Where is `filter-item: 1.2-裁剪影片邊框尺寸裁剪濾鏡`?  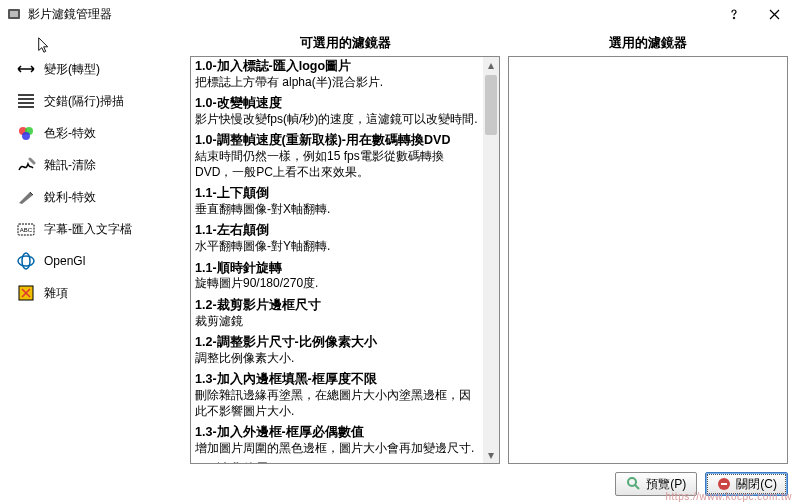 filter-item: 1.2-裁剪影片邊框尺寸裁剪濾鏡 is located at coordinates (338, 314).